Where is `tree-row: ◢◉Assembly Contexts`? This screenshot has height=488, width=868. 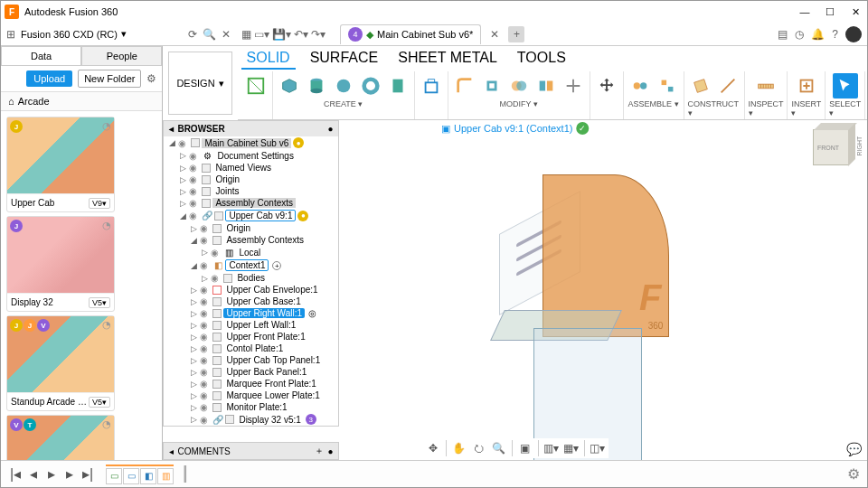
tree-row: ◢◉Assembly Contexts is located at coordinates (251, 240).